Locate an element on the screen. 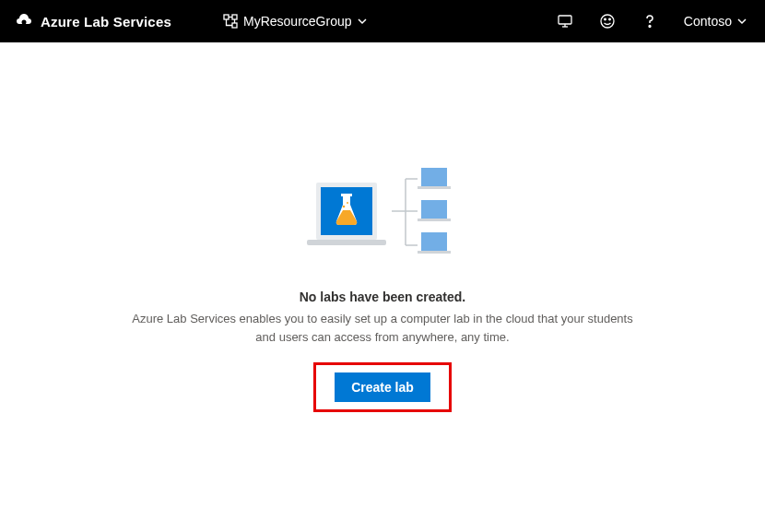  product-name: Azure Lab Services is located at coordinates (106, 22).